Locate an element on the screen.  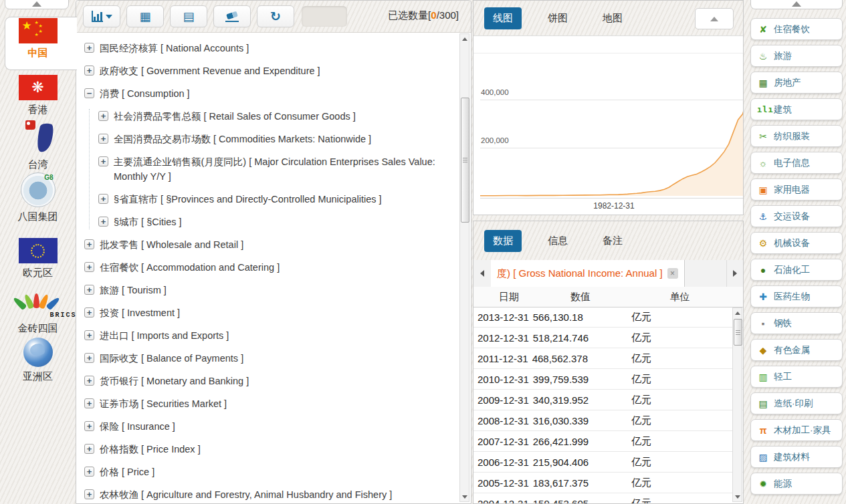
chart-tab-饼图: 饼图 is located at coordinates (558, 19).